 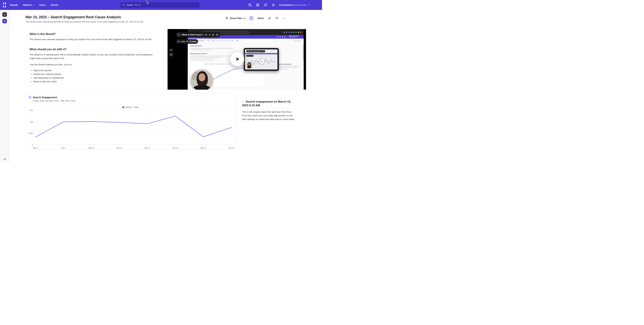 What do you see at coordinates (270, 116) in the screenshot?
I see `annotation-body: This is the original report the alert wa…` at bounding box center [270, 116].